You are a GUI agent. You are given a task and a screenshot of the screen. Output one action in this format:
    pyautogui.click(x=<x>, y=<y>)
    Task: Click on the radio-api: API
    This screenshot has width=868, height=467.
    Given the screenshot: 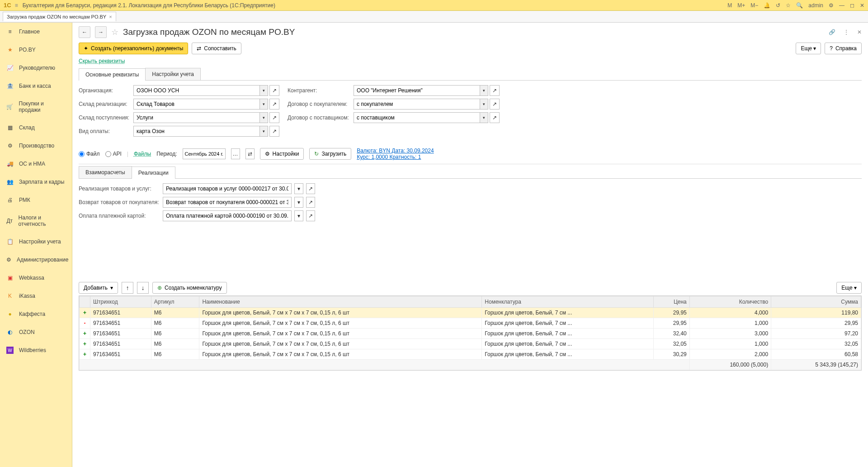 What is the action you would take?
    pyautogui.click(x=113, y=154)
    